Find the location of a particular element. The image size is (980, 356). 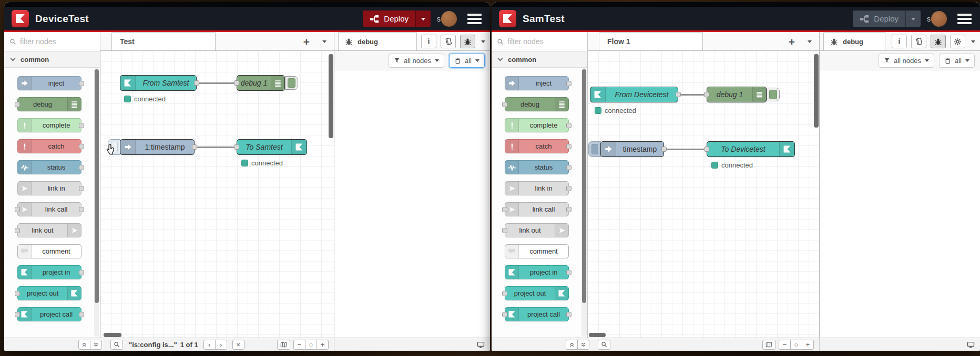

flow-node-to-devicetest: To Devicetest is located at coordinates (751, 149).